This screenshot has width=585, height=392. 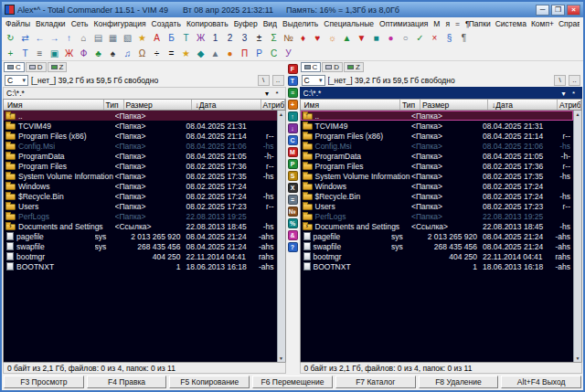 I want to click on font-t-icon: Т, so click(x=186, y=38).